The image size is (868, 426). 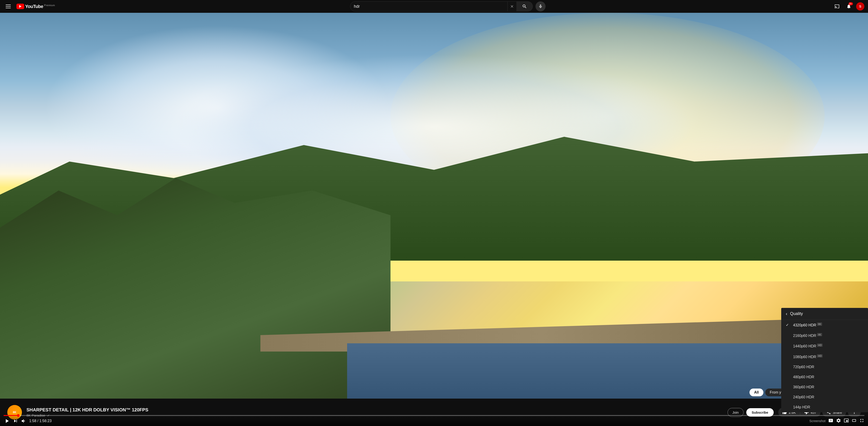 I want to click on quality-panel: ‹ Quality ✓ 4320p60 HDR8K 2160p60 HDR4K, so click(x=825, y=360).